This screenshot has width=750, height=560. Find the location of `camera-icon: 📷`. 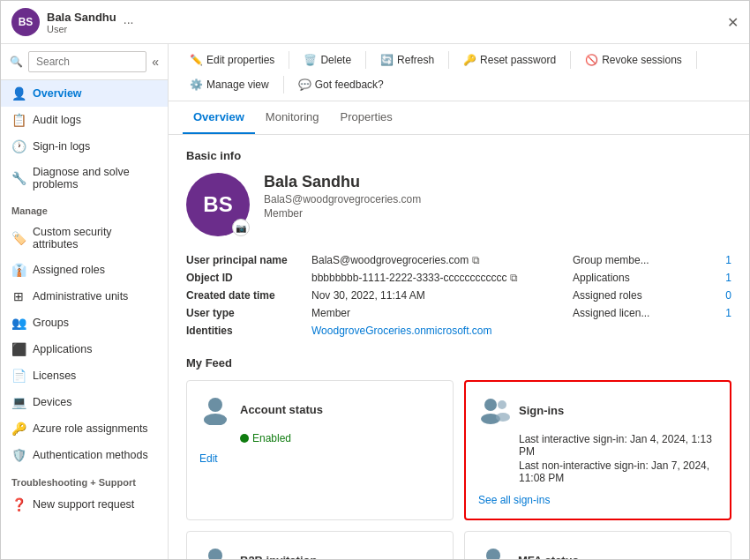

camera-icon: 📷 is located at coordinates (241, 228).